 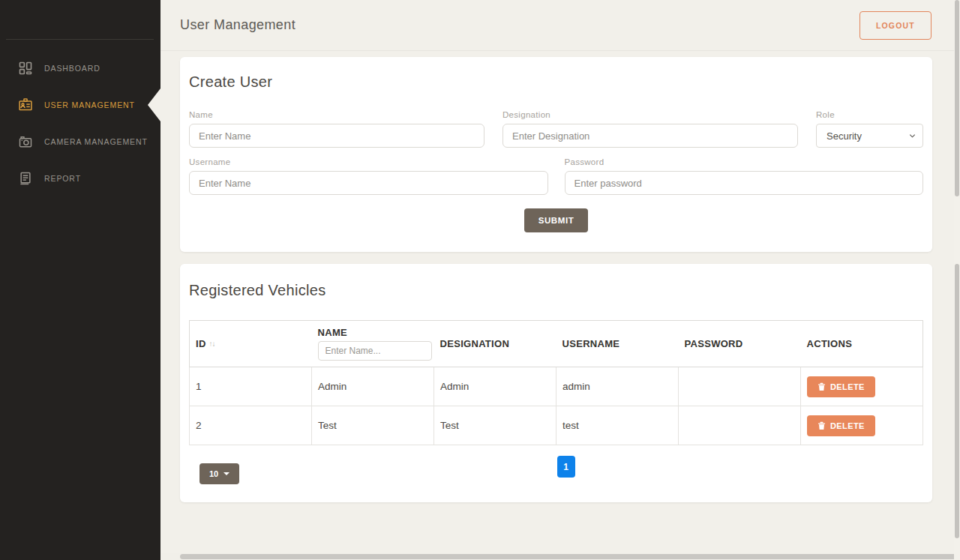 What do you see at coordinates (556, 471) in the screenshot?
I see `pagination: 10 1` at bounding box center [556, 471].